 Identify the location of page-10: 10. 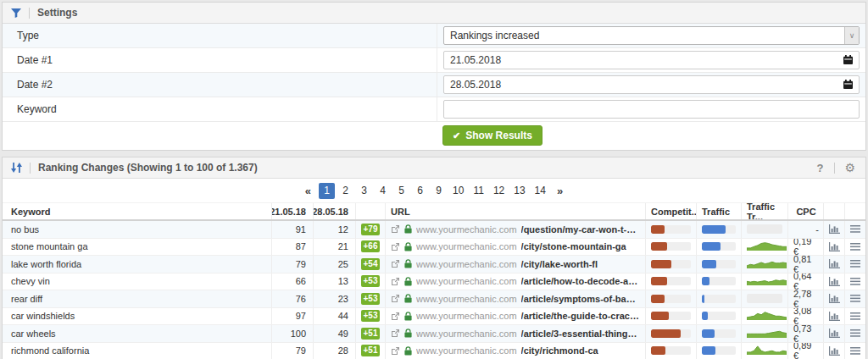
(458, 191).